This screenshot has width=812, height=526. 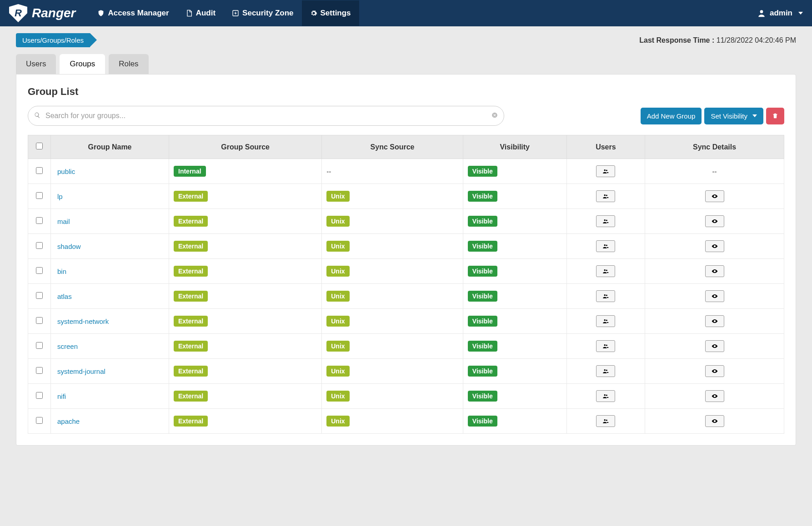 I want to click on top-navbar: R Ranger Access ManagerAuditSecurity Zon…, so click(x=406, y=13).